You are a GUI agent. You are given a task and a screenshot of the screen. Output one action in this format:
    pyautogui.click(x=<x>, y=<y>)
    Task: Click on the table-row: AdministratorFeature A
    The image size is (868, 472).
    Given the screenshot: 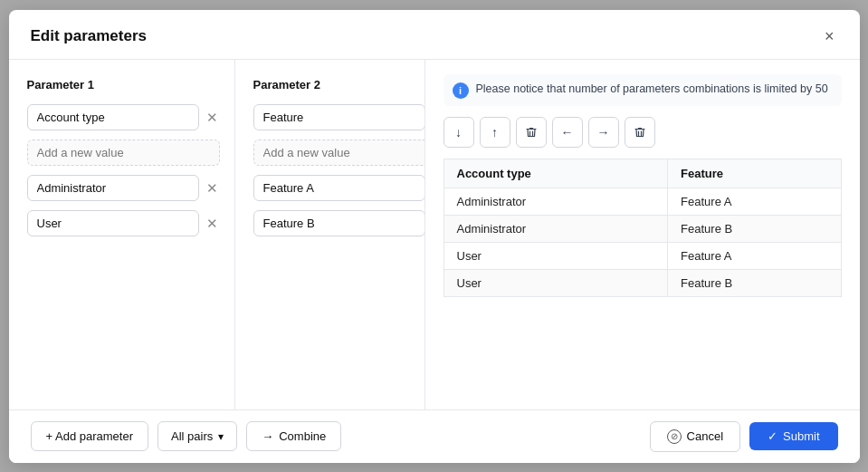 What is the action you would take?
    pyautogui.click(x=643, y=201)
    